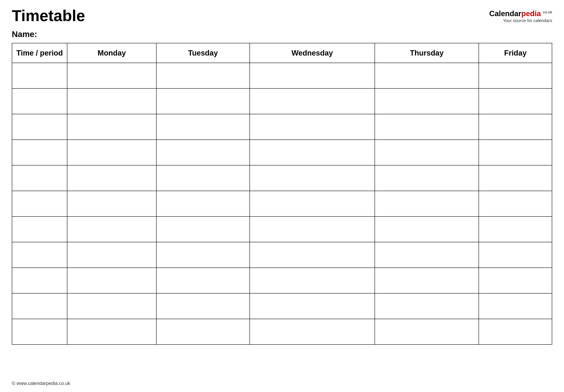 The height and width of the screenshot is (392, 564). What do you see at coordinates (521, 14) in the screenshot?
I see `logo-text: Calendarpedia co.uk` at bounding box center [521, 14].